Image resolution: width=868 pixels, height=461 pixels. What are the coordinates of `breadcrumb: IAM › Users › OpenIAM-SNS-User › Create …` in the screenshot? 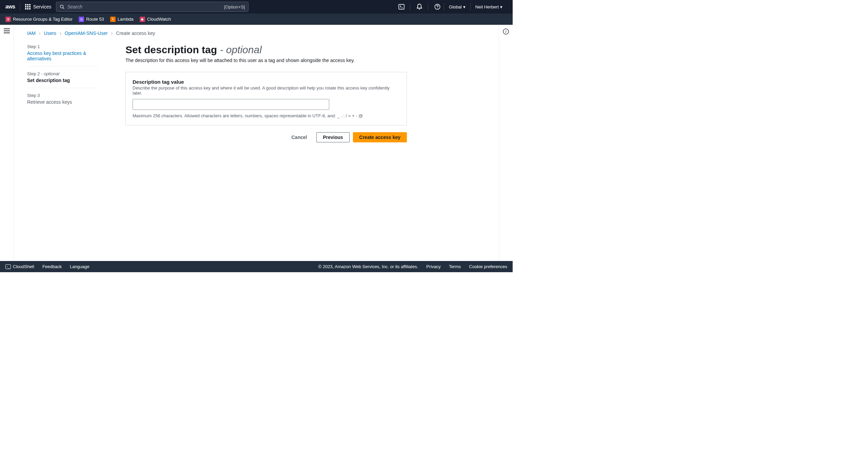 It's located at (256, 33).